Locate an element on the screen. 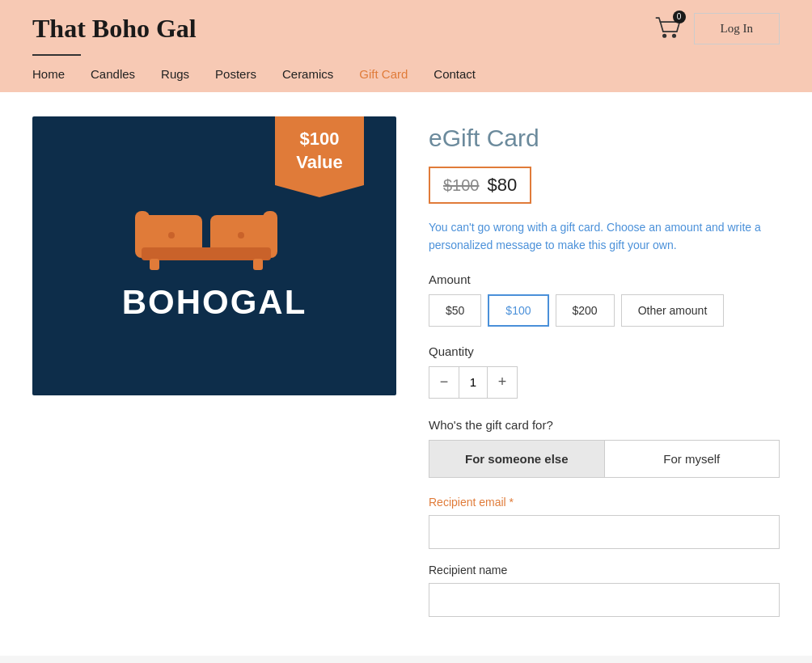  price-original: $100 is located at coordinates (461, 186).